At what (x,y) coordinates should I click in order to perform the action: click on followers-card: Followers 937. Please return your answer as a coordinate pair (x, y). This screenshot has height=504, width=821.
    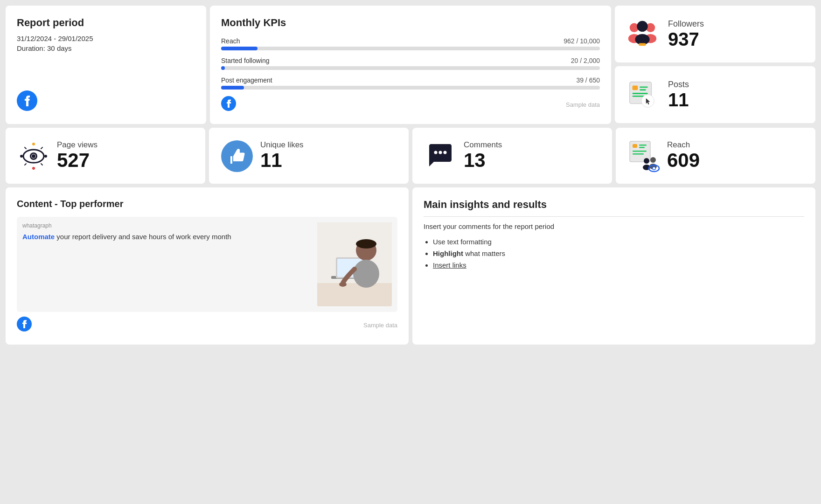
    Looking at the image, I should click on (715, 34).